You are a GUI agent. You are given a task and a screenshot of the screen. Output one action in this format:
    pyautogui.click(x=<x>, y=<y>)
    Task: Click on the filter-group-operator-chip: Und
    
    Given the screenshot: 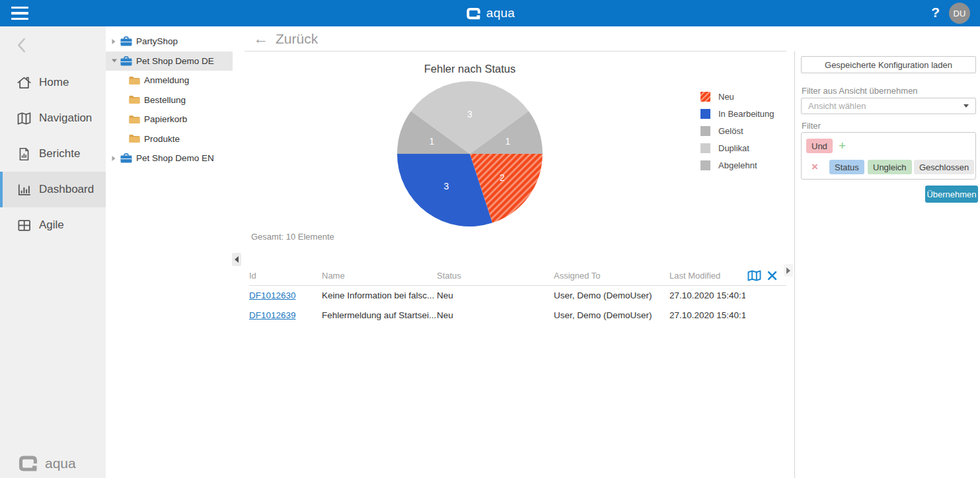 What is the action you would take?
    pyautogui.click(x=819, y=146)
    